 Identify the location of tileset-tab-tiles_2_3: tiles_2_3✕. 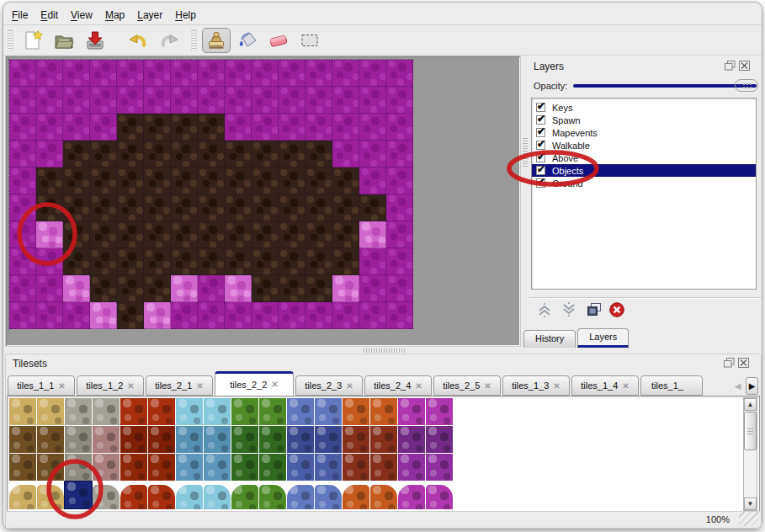
(329, 386).